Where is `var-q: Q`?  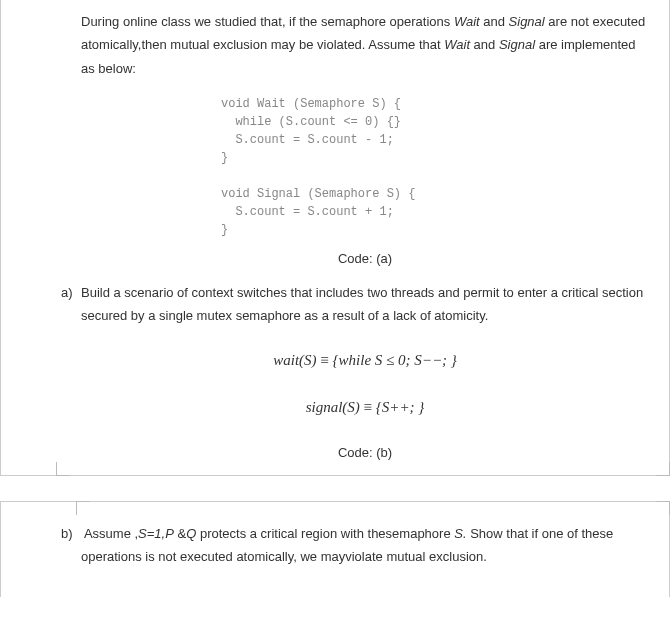 var-q: Q is located at coordinates (191, 534).